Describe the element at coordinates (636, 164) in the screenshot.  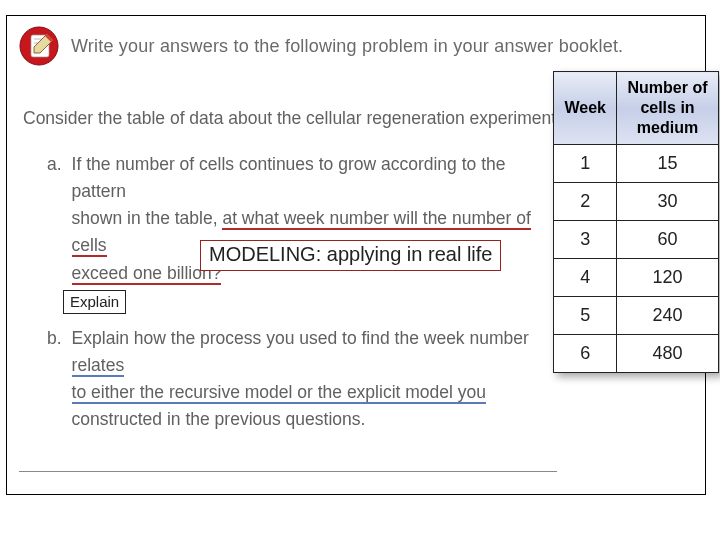
I see `table-row: 1 15` at that location.